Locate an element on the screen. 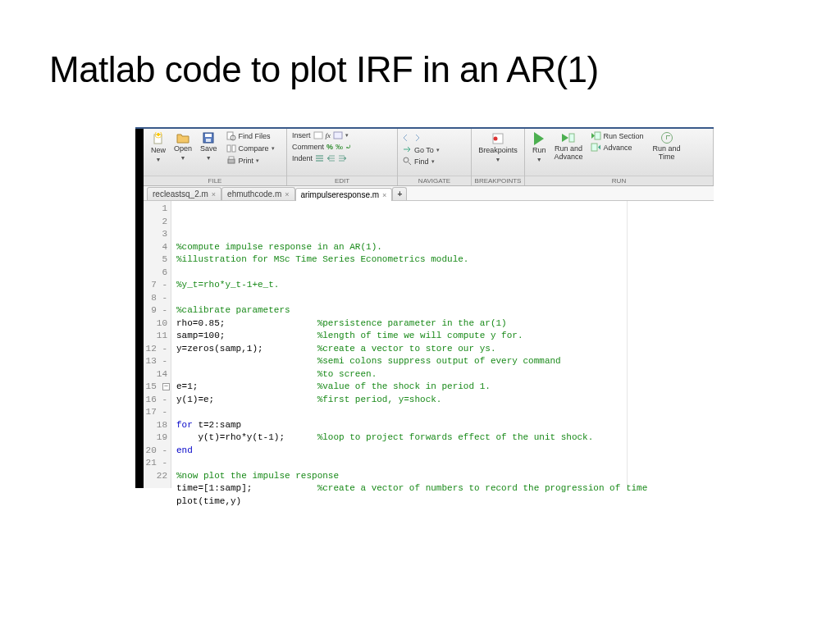 The width and height of the screenshot is (840, 630). editor-tab: arimpulseresponse.m× is located at coordinates (345, 194).